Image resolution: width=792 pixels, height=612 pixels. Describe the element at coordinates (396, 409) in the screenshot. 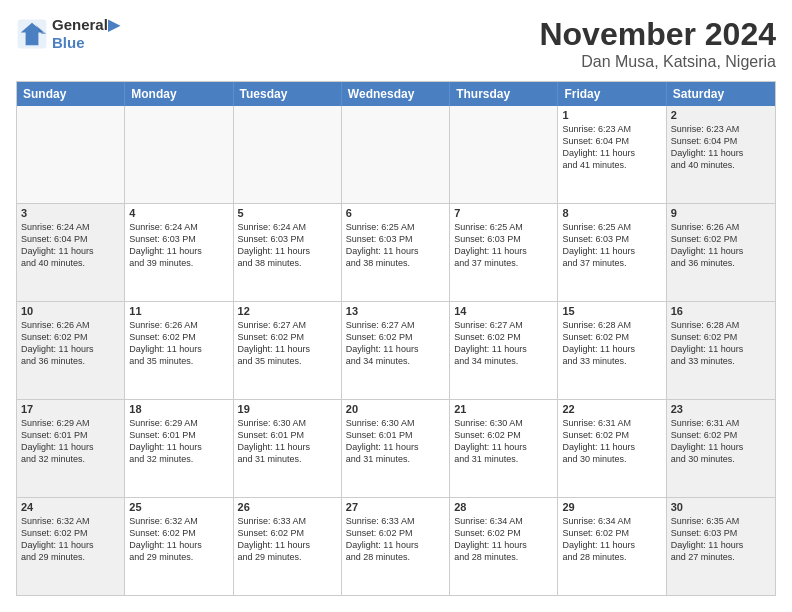

I see `day-number: 20` at that location.